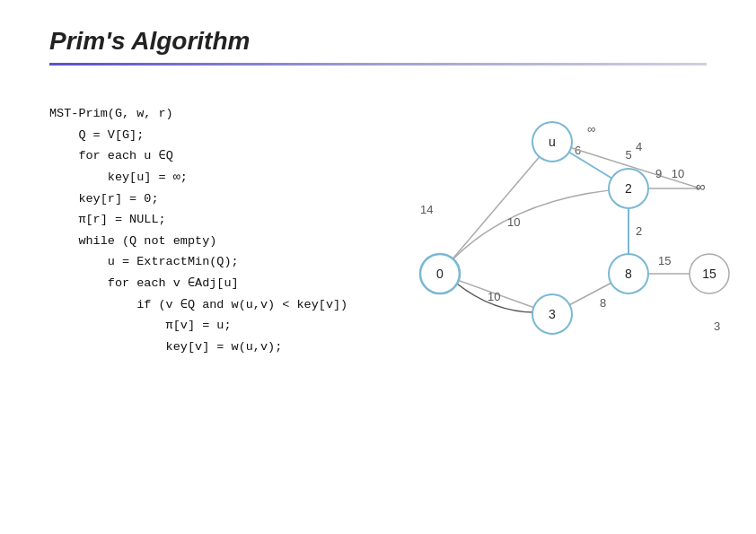 This screenshot has height=534, width=756. Describe the element at coordinates (198, 114) in the screenshot. I see `code-line-1: MST-Prim(G, w, r)` at that location.